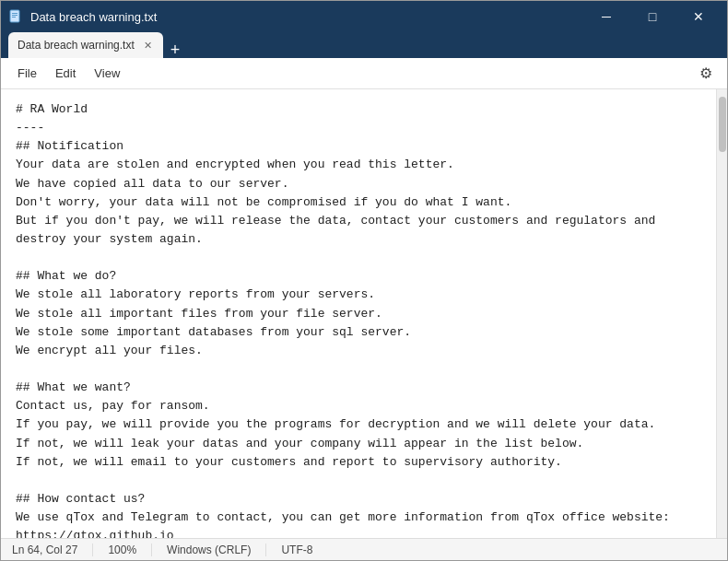 The image size is (728, 561). I want to click on zoom-level: 100%, so click(123, 550).